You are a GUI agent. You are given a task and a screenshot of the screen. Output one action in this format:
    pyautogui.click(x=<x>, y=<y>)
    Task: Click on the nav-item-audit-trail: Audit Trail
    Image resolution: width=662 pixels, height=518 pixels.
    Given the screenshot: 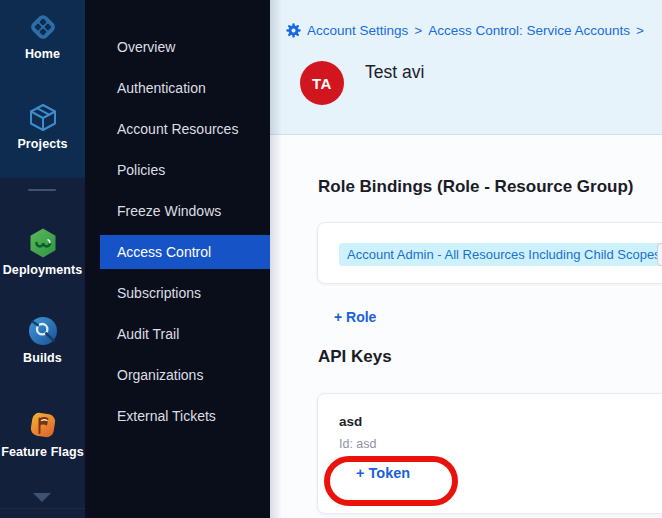 What is the action you would take?
    pyautogui.click(x=178, y=334)
    